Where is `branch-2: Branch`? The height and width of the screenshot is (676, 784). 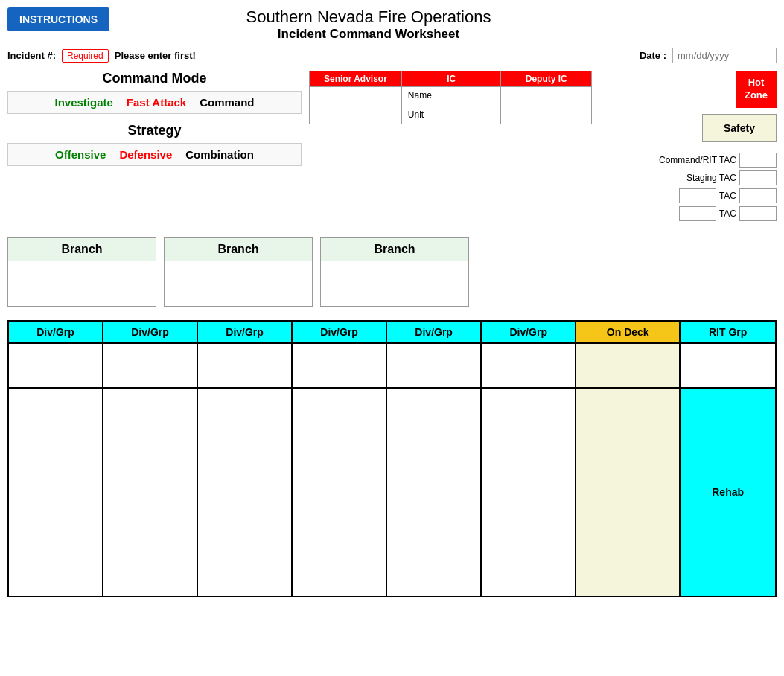 branch-2: Branch is located at coordinates (238, 272).